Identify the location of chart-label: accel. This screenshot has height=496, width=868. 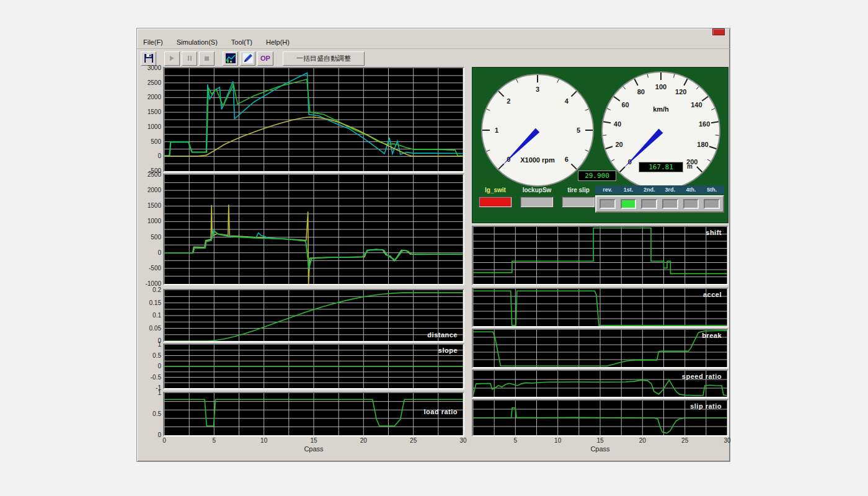
(712, 294).